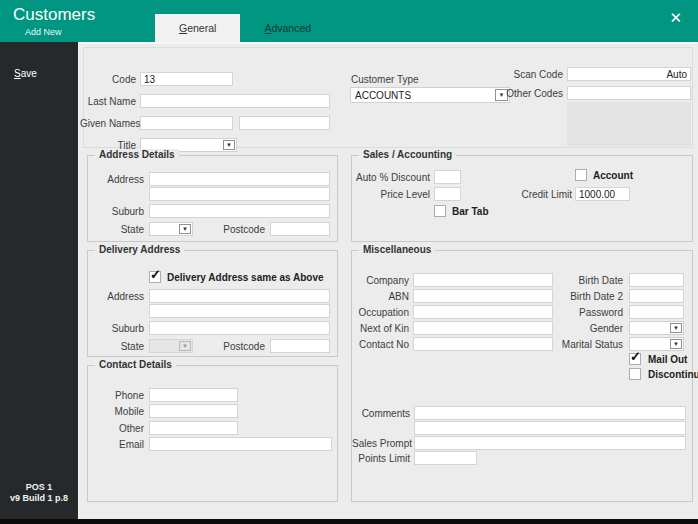  What do you see at coordinates (391, 178) in the screenshot?
I see `auto-discount-label: Auto % Discount` at bounding box center [391, 178].